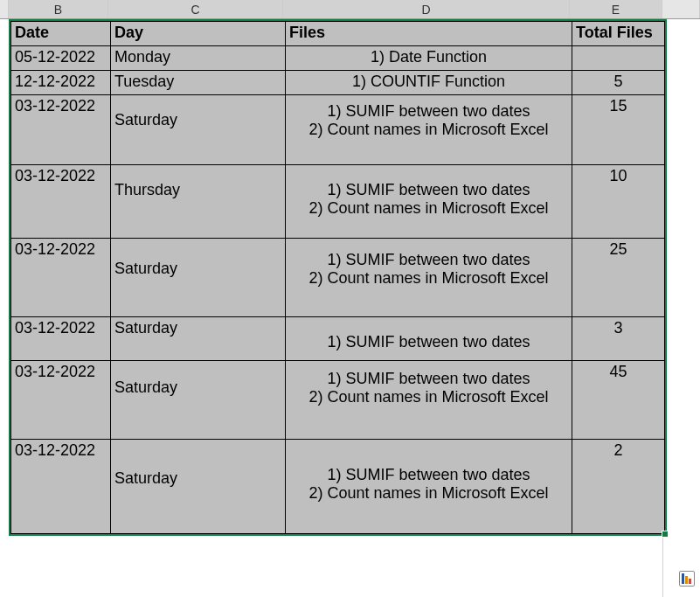 Image resolution: width=700 pixels, height=597 pixels. What do you see at coordinates (619, 487) in the screenshot?
I see `cell-total: 2` at bounding box center [619, 487].